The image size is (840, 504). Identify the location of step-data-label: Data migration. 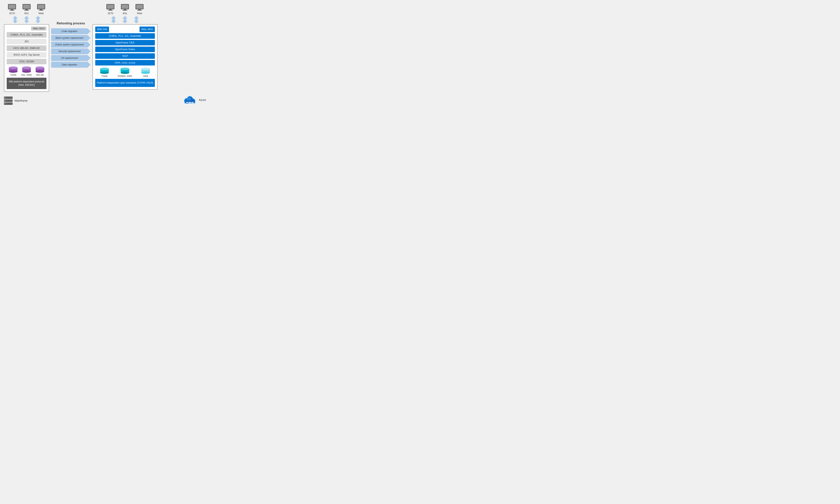
(69, 65).